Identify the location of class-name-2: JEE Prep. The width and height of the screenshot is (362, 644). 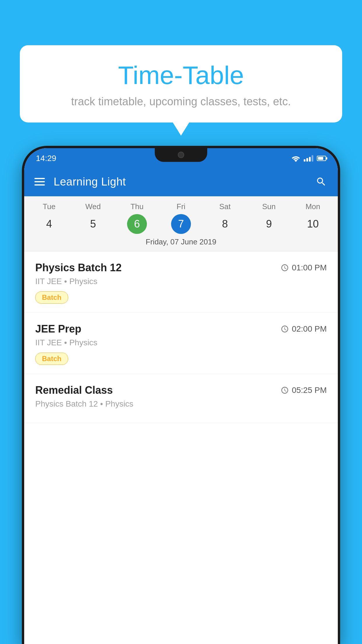
(58, 329).